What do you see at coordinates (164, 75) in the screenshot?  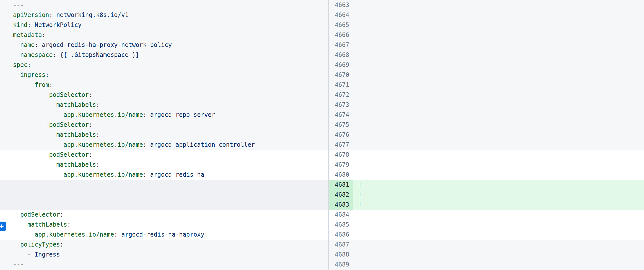 I see `old-code-cell: ingress:` at bounding box center [164, 75].